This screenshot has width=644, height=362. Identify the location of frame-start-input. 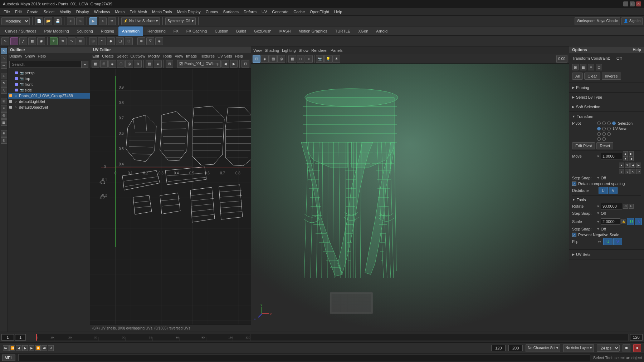
(8, 337).